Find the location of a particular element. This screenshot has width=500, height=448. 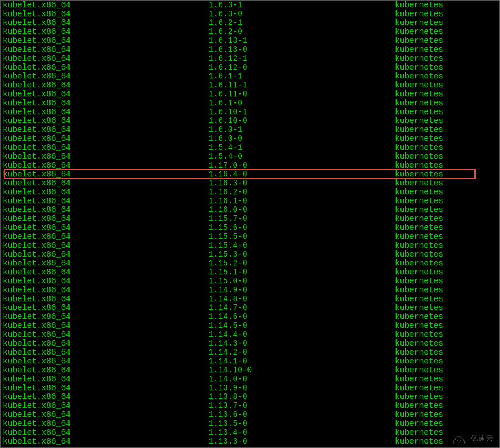

package-row: kubelet.x86_641.13.5-0kubernetes is located at coordinates (251, 424).